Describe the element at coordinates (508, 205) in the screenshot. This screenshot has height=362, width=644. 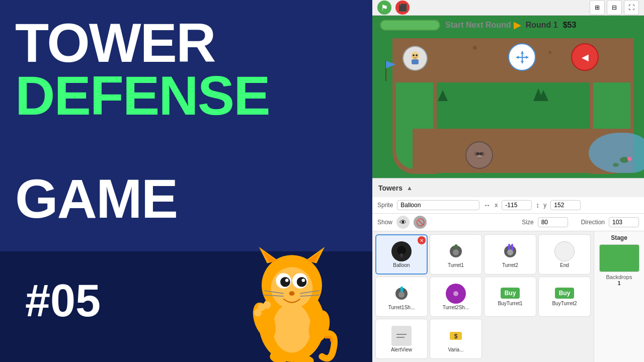
I see `sprite-properties-row: Sprite ↔ x ↕ y` at that location.